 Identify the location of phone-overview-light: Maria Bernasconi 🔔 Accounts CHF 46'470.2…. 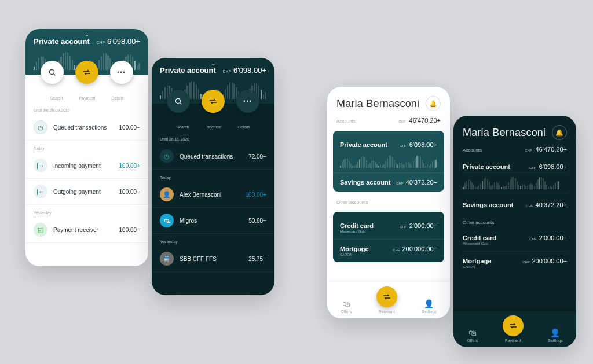
(389, 203).